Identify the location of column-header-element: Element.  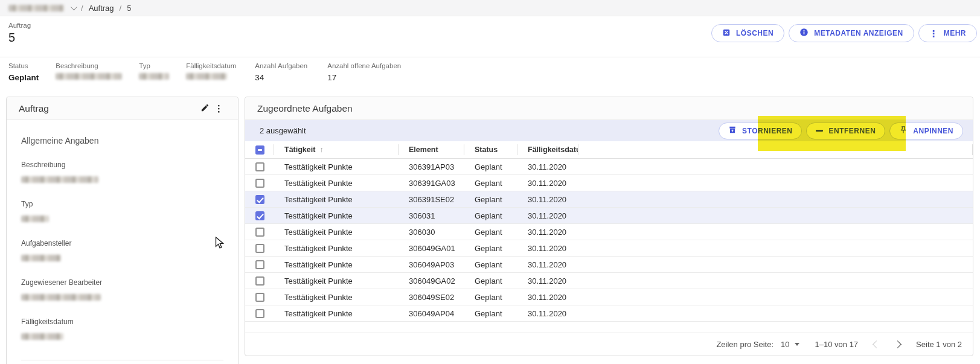
(431, 150).